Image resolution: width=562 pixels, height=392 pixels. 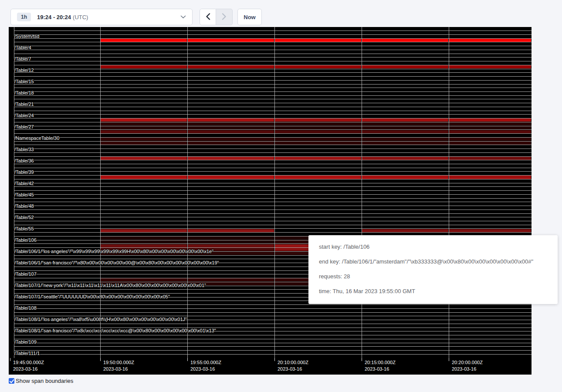 What do you see at coordinates (24, 161) in the screenshot?
I see `span-key-label: /Table/36` at bounding box center [24, 161].